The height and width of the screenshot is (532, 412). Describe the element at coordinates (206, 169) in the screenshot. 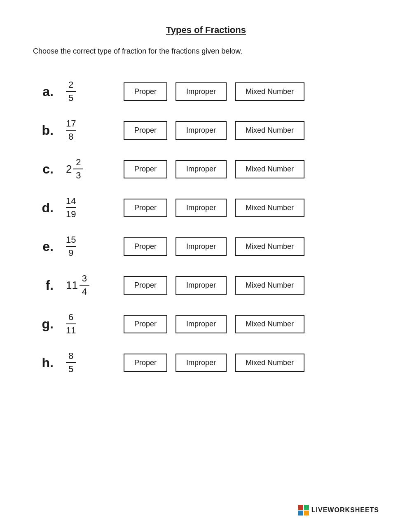

I see `problem-row-c: c.223ProperImproperMixed Number` at that location.